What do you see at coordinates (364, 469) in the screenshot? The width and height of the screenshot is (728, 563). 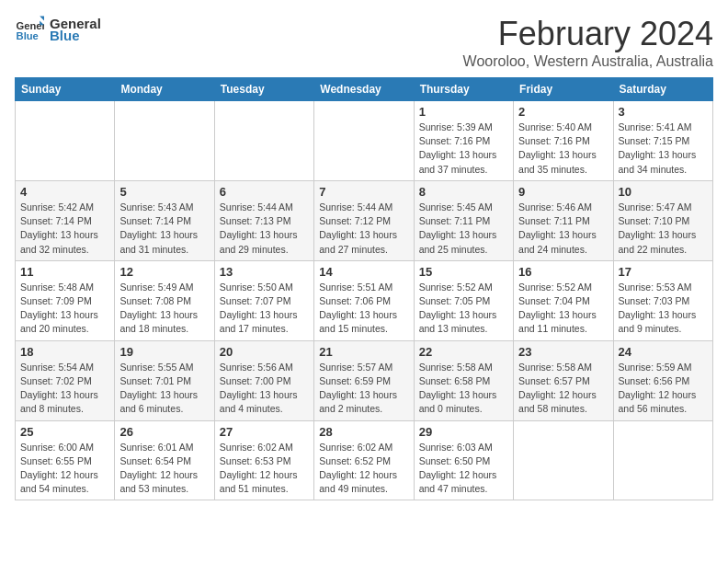 I see `day-info: Sunrise: 6:02 AM Sunset: 6:52 PM Dayligh…` at bounding box center [364, 469].